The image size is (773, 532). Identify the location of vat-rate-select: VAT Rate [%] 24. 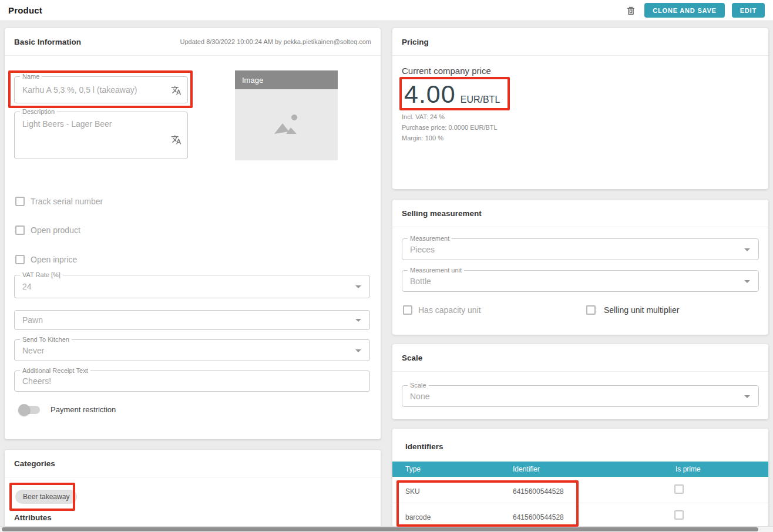
(192, 287).